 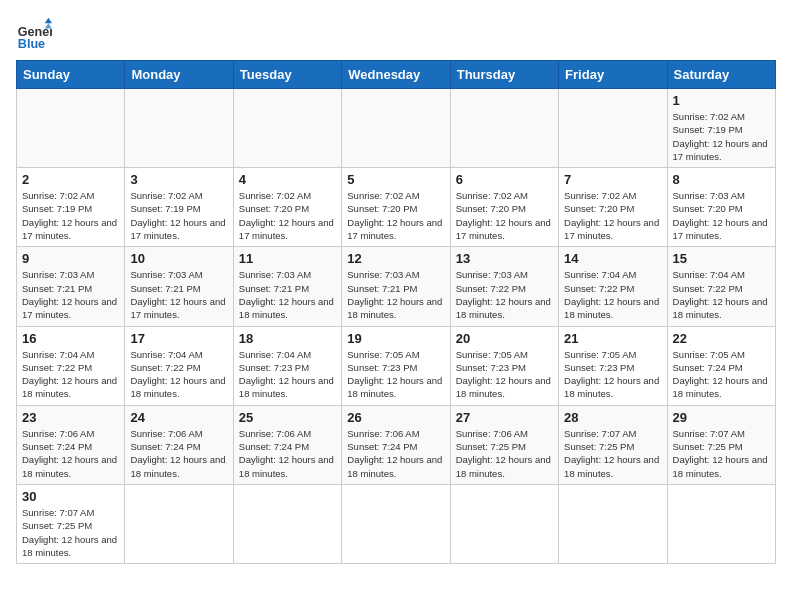 What do you see at coordinates (613, 286) in the screenshot?
I see `calendar-day-14: 14Sunrise: 7:04 AM Sunset: 7:22 PM Dayli…` at bounding box center [613, 286].